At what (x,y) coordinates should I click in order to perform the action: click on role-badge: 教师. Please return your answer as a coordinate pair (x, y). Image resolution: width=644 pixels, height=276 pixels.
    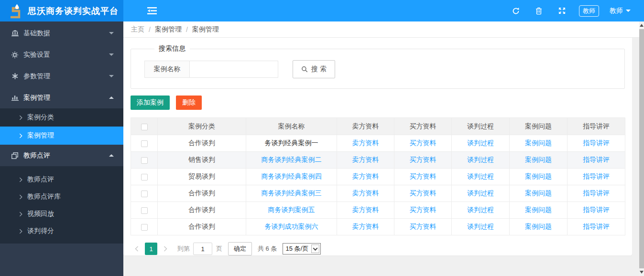
    Looking at the image, I should click on (589, 11).